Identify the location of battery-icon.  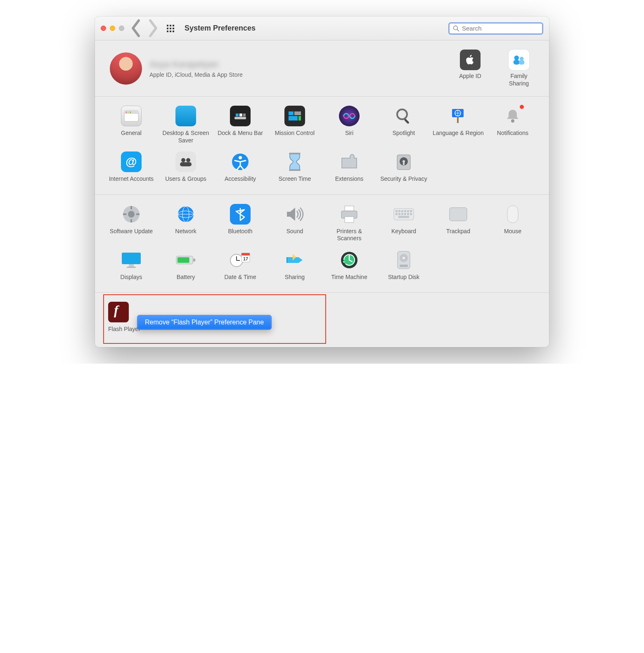
(186, 260).